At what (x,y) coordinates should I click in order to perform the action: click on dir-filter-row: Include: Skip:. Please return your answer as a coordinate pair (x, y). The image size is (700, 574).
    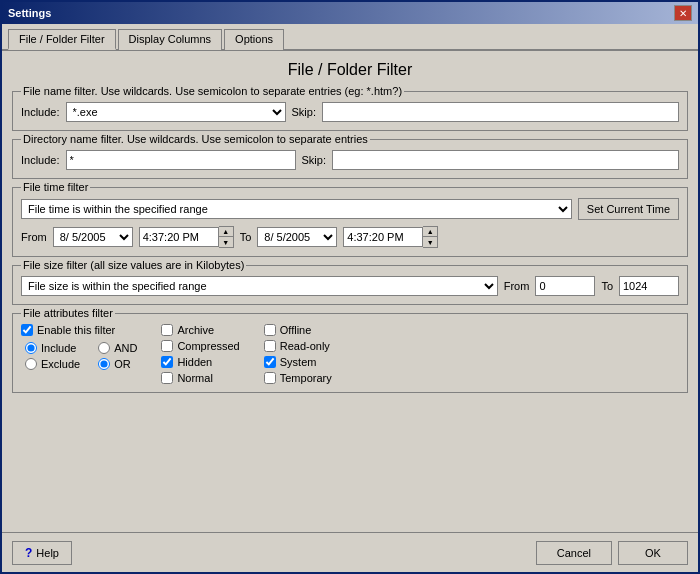
    Looking at the image, I should click on (350, 160).